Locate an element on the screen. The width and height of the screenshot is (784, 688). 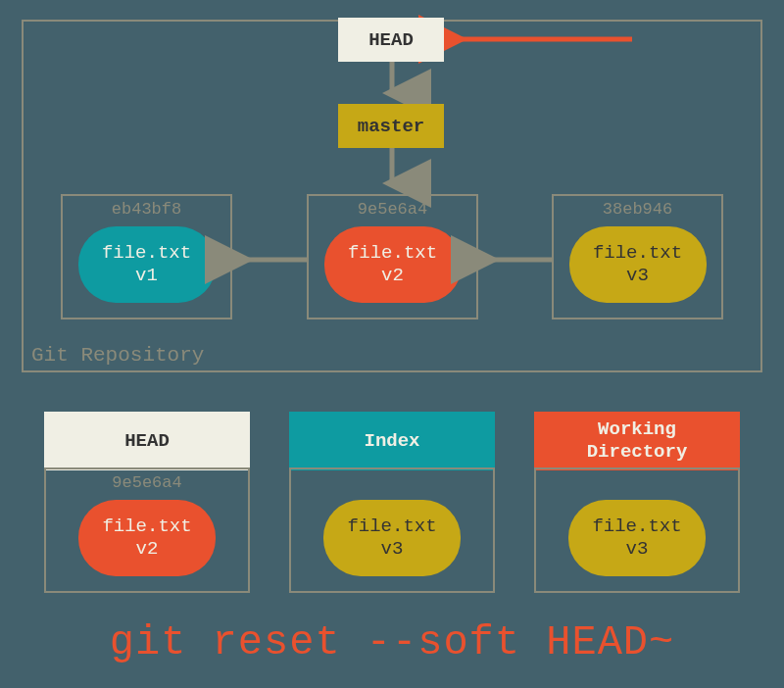
head-area-header: HEAD is located at coordinates (147, 441).